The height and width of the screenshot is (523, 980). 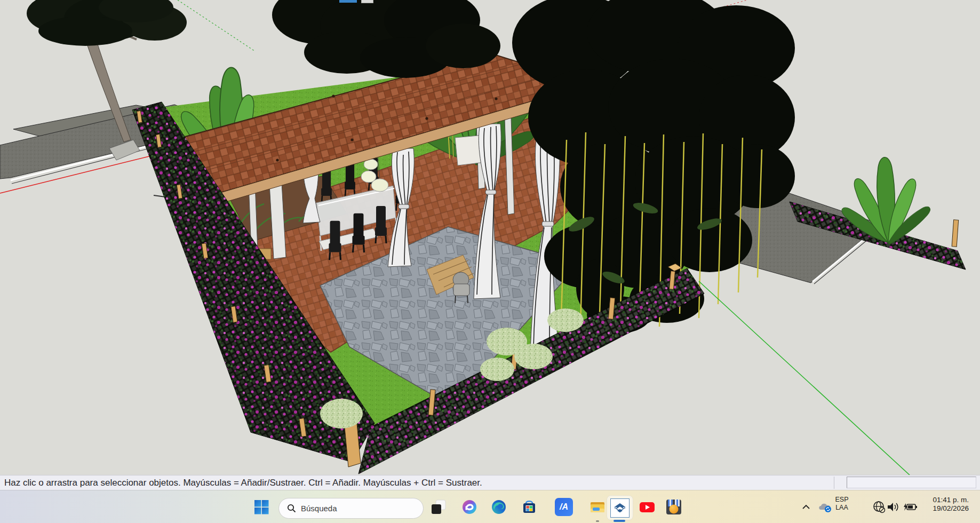 What do you see at coordinates (319, 508) in the screenshot?
I see `search-placeholder: Búsqueda` at bounding box center [319, 508].